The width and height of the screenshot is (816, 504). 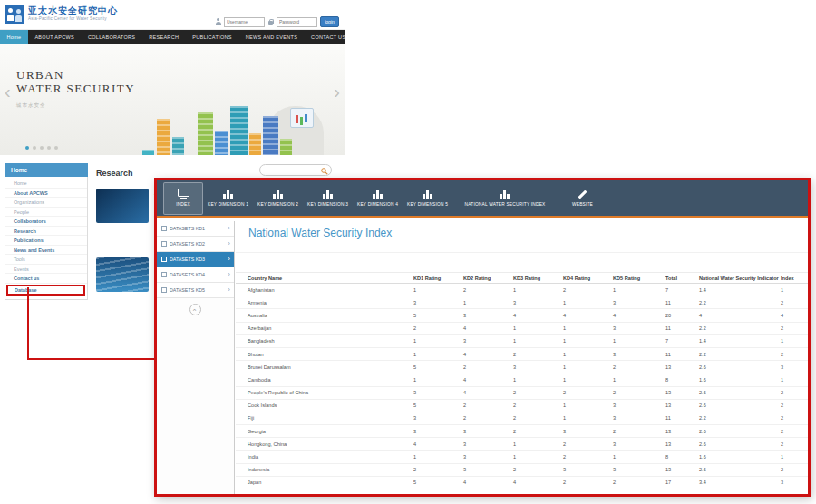 What do you see at coordinates (271, 37) in the screenshot?
I see `nav-item: NEWS AND EVENTS` at bounding box center [271, 37].